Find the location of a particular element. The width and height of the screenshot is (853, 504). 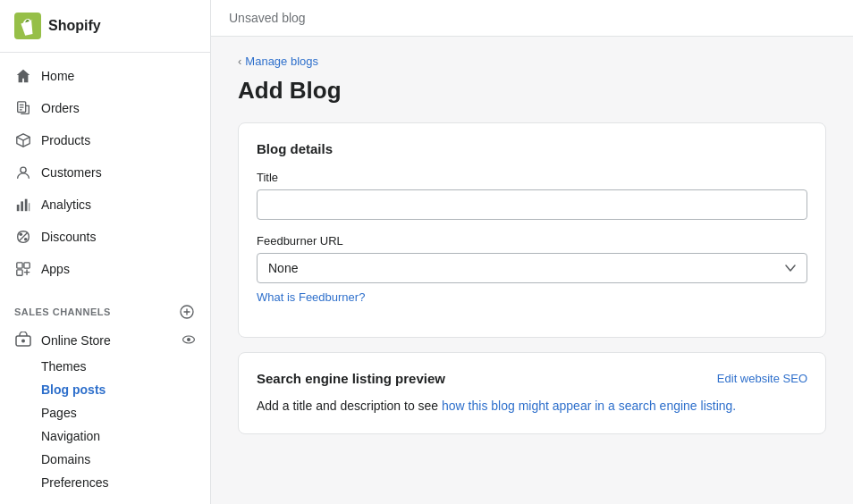

sidebar-item-discounts: Discounts is located at coordinates (106, 237).